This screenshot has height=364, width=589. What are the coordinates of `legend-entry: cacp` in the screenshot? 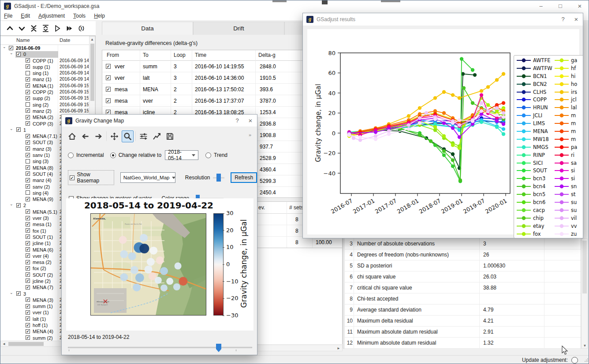 It's located at (536, 210).